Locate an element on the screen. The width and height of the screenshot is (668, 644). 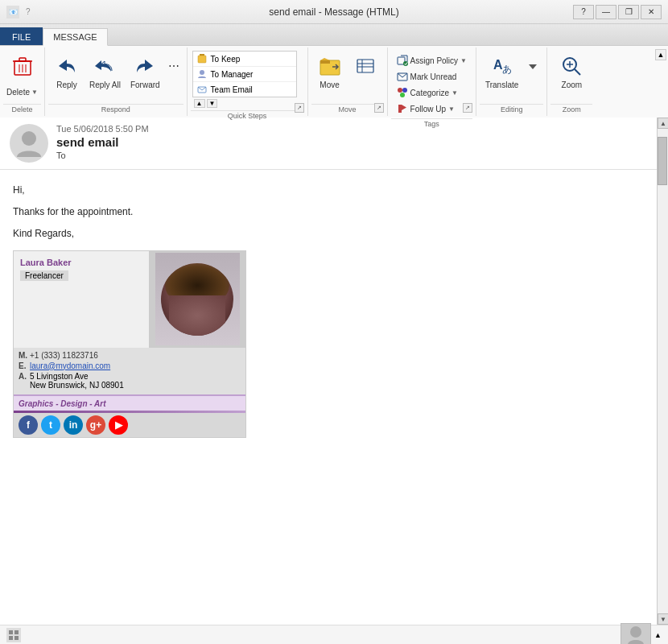
move-group-items: Move is located at coordinates (348, 76).